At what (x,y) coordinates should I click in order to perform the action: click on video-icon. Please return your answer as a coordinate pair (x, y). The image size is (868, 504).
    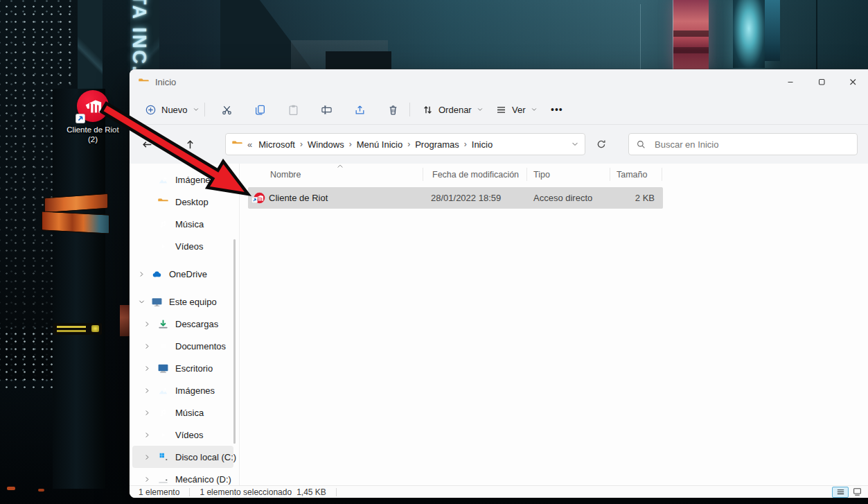
    Looking at the image, I should click on (163, 435).